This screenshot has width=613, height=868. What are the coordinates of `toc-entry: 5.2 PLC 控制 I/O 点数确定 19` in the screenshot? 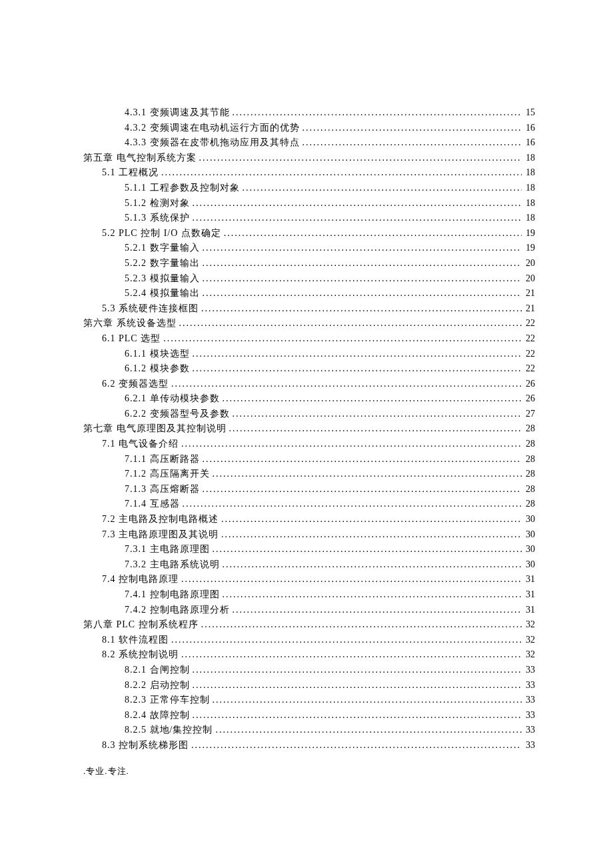 It's located at (309, 233).